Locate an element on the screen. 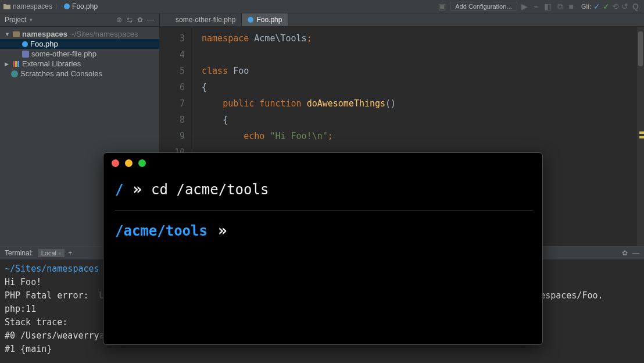 The width and height of the screenshot is (644, 363). select-opened-file-icon: ⊕ is located at coordinates (119, 20).